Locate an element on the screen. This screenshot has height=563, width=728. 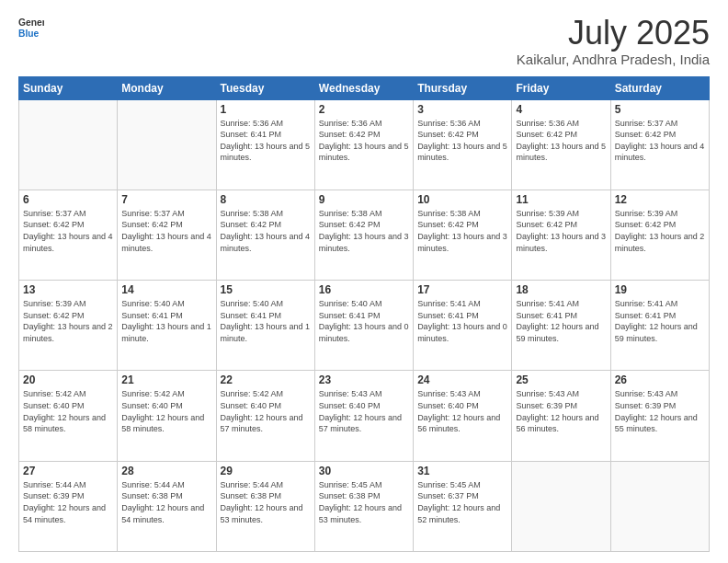
table-row: 31Sunrise: 5:45 AMSunset: 6:37 PMDayligh… is located at coordinates (463, 506).